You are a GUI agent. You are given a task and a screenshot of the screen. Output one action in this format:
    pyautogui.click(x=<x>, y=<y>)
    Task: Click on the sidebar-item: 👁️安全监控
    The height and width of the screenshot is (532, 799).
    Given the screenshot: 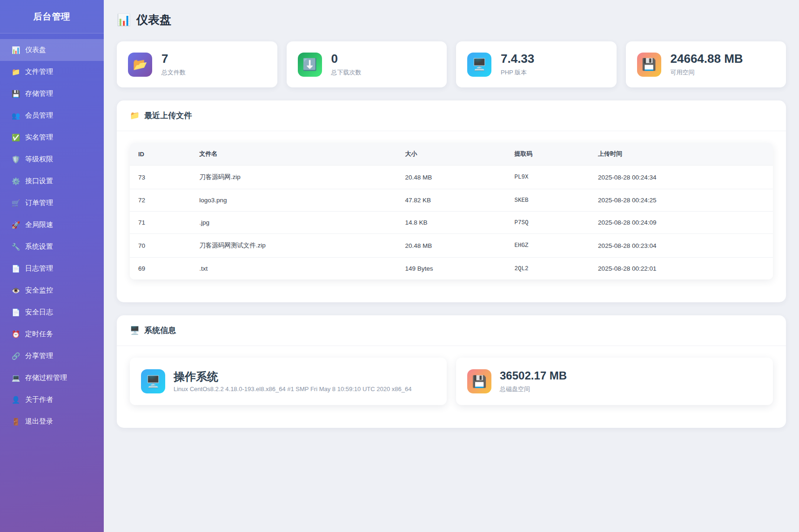 What is the action you would take?
    pyautogui.click(x=52, y=290)
    